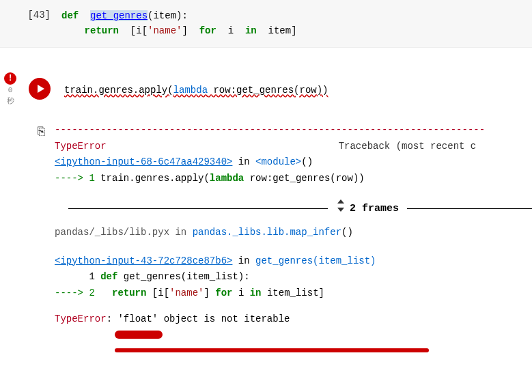  What do you see at coordinates (41, 89) in the screenshot?
I see `play-icon` at bounding box center [41, 89].